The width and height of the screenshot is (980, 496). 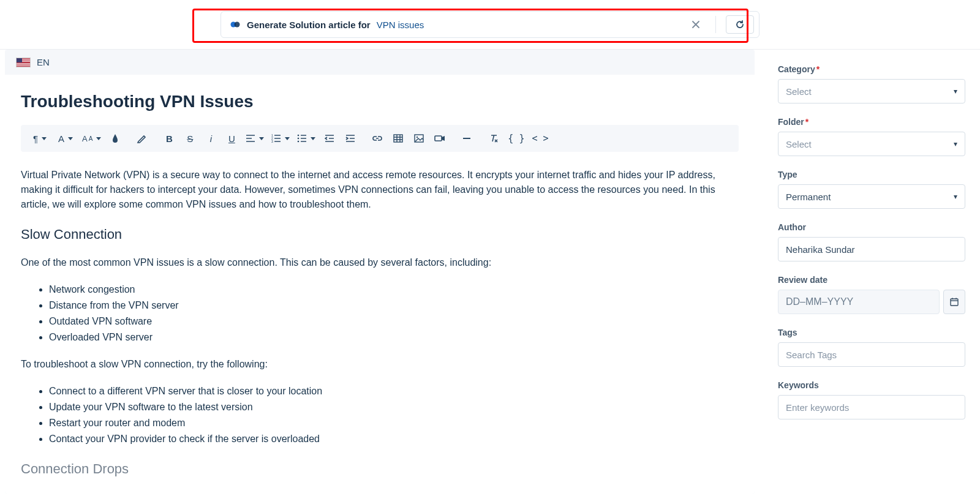 What do you see at coordinates (380, 190) in the screenshot?
I see `article-intro: Virtual Private Network (VPN) is a secur…` at bounding box center [380, 190].